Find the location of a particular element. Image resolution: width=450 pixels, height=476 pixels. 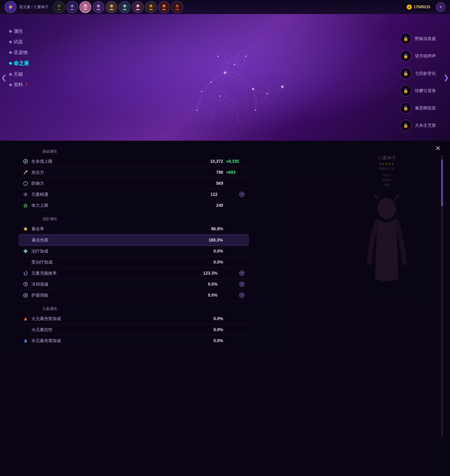

panel-close-button: ✕ is located at coordinates (438, 148).